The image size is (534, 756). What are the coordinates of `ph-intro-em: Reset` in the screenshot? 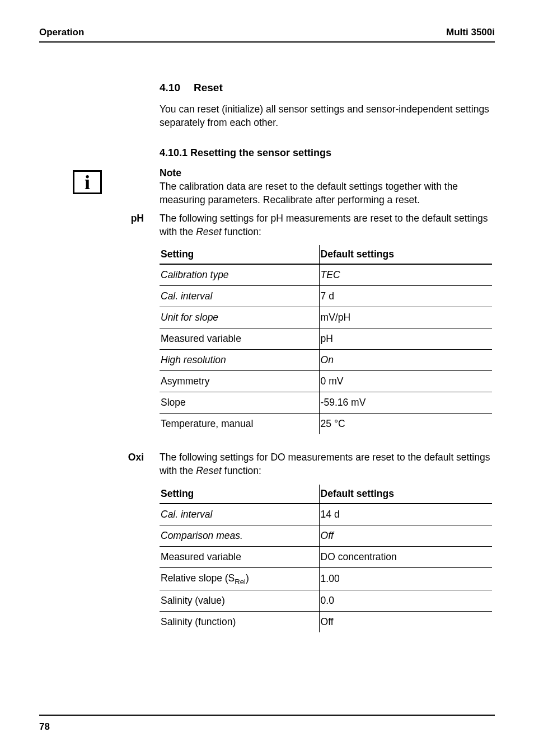 It's located at (209, 232).